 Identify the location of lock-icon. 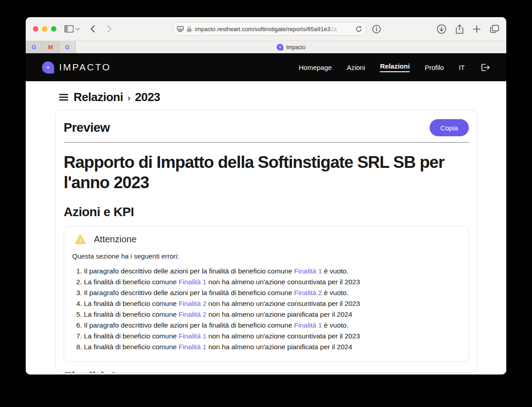
(190, 29).